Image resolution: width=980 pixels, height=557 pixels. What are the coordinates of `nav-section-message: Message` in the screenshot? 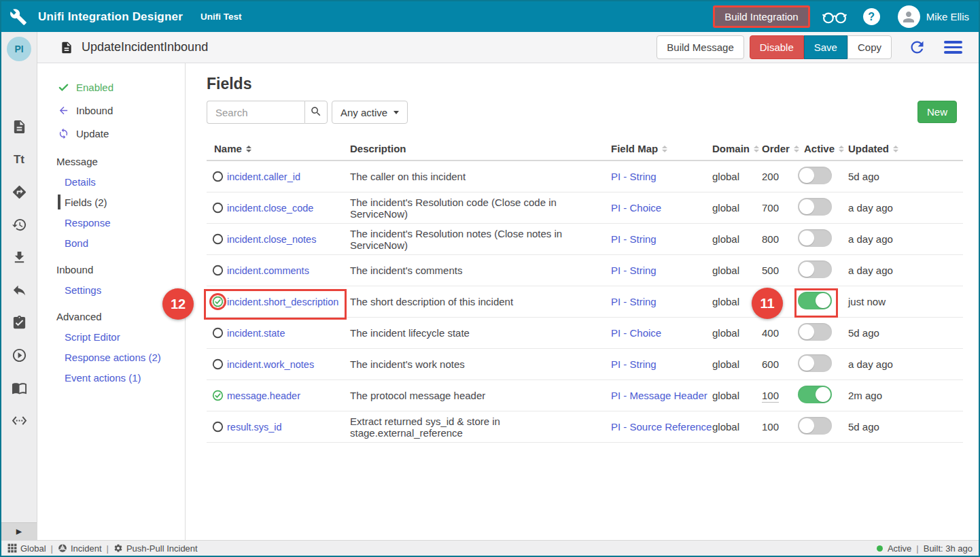 It's located at (111, 161).